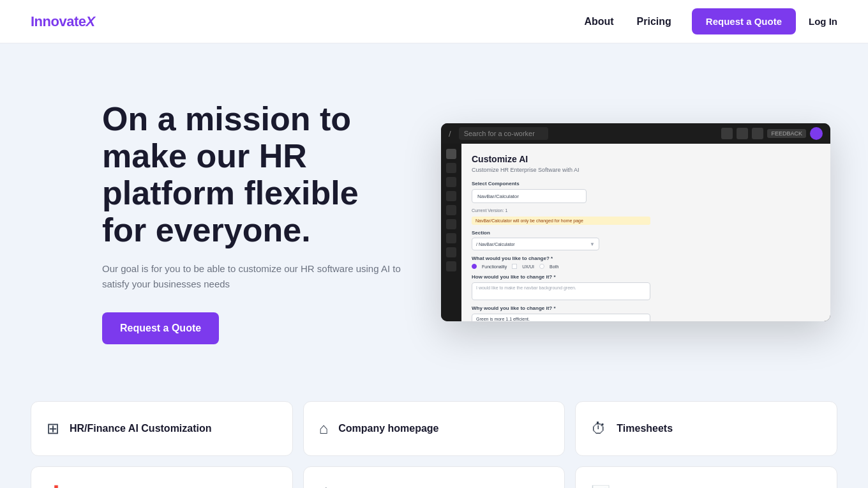 The height and width of the screenshot is (488, 868). I want to click on feature-card-1: ⌂ Company homepage, so click(434, 429).